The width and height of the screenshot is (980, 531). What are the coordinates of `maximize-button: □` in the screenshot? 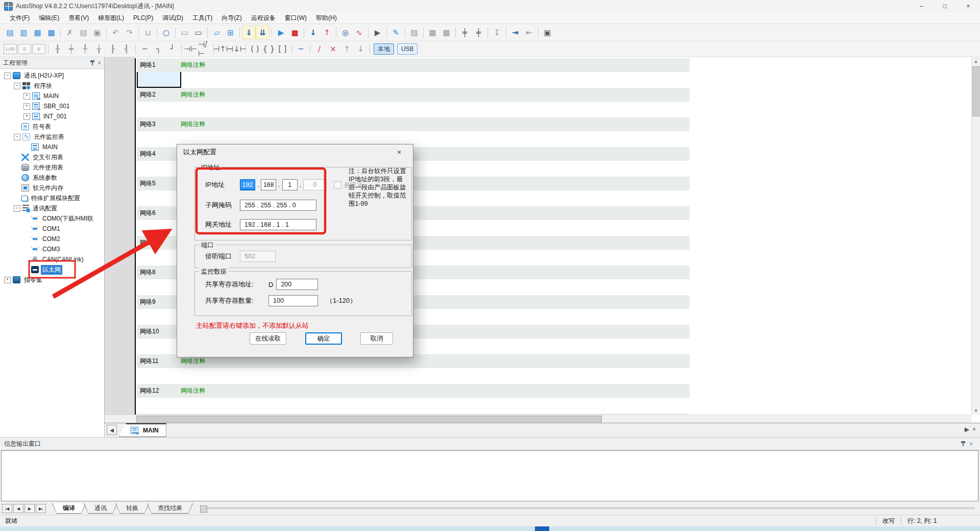 It's located at (945, 6).